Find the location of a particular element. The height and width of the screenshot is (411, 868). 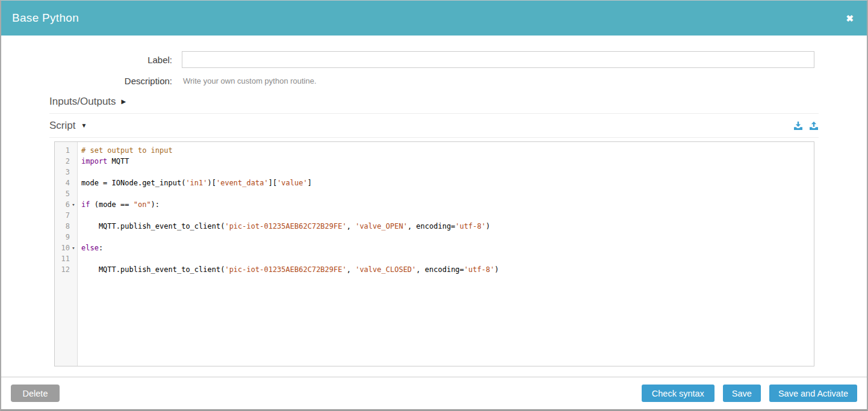

delete-button: Delete is located at coordinates (35, 394).